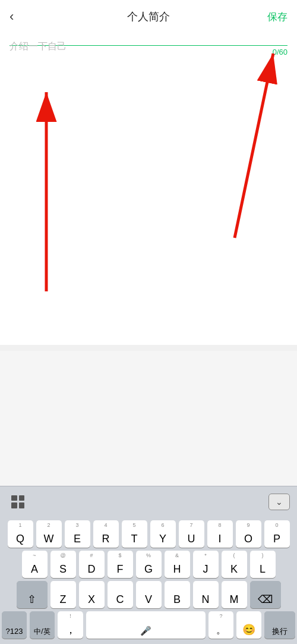 Image resolution: width=297 pixels, height=644 pixels. What do you see at coordinates (77, 534) in the screenshot?
I see `key-e: 3E` at bounding box center [77, 534].